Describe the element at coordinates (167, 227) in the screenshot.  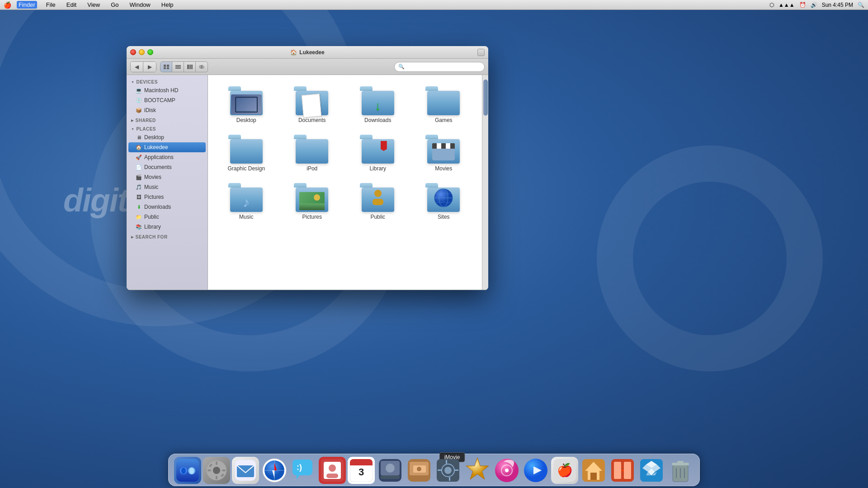
I see `sidebar-item-library: 📚 Library` at that location.